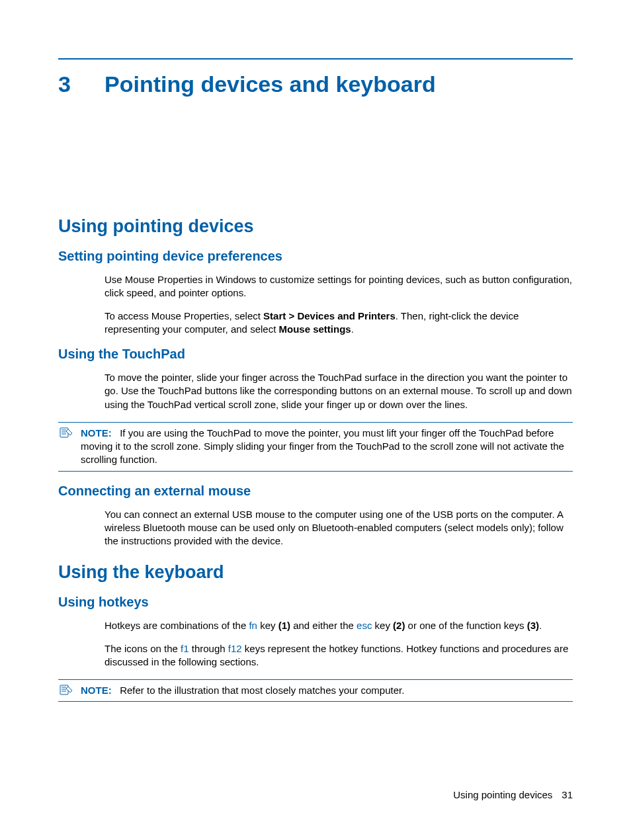  I want to click on body-text: Hotkeys are combinations of the fn key (…, so click(339, 644).